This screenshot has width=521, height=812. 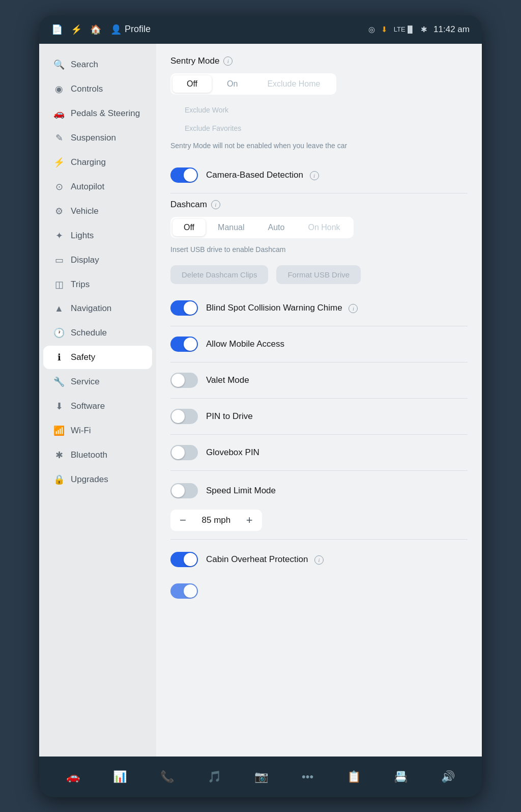 What do you see at coordinates (307, 777) in the screenshot?
I see `dots-icon: •••` at bounding box center [307, 777].